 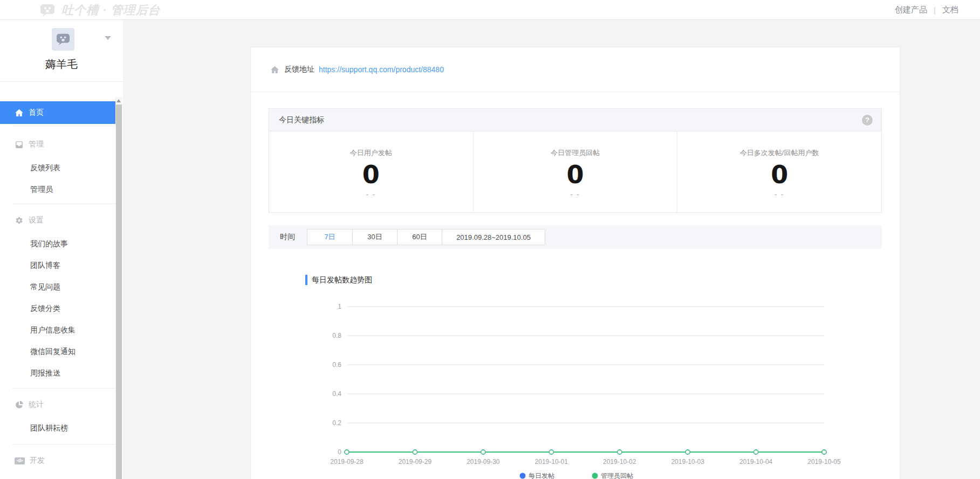 I want to click on sidebar-item-user-info-collection: 用户信息收集, so click(x=58, y=330).